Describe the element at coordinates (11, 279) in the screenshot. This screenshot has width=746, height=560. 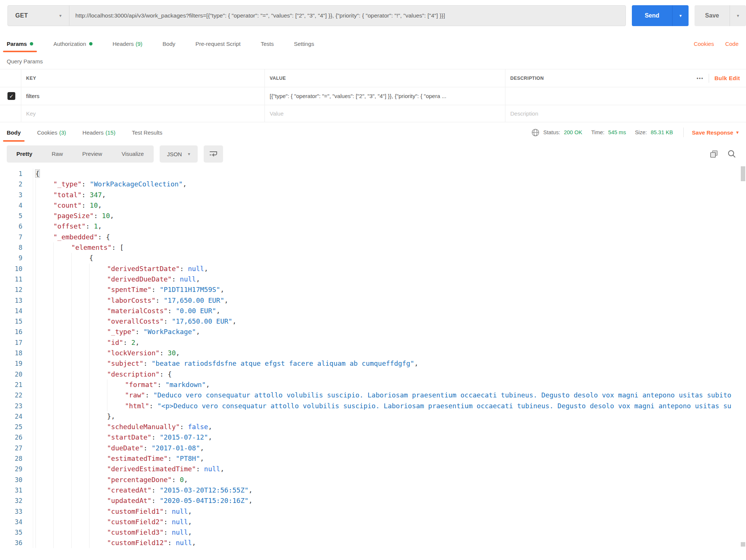
I see `line-number: 11` at that location.